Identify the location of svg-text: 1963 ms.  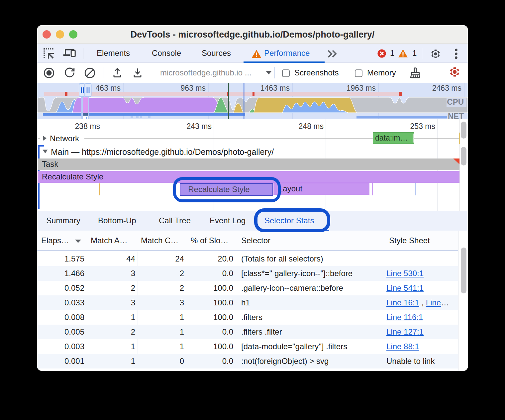
(361, 88).